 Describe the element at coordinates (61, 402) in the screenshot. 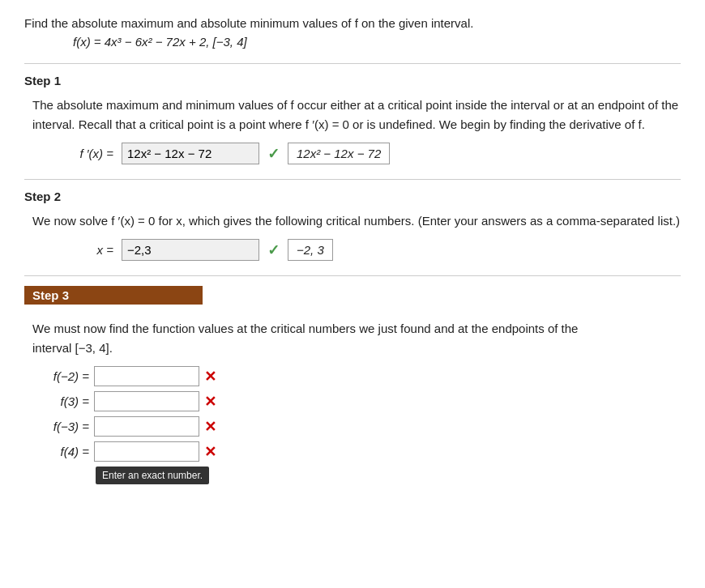

I see `fval-label-1: f(3) =` at that location.